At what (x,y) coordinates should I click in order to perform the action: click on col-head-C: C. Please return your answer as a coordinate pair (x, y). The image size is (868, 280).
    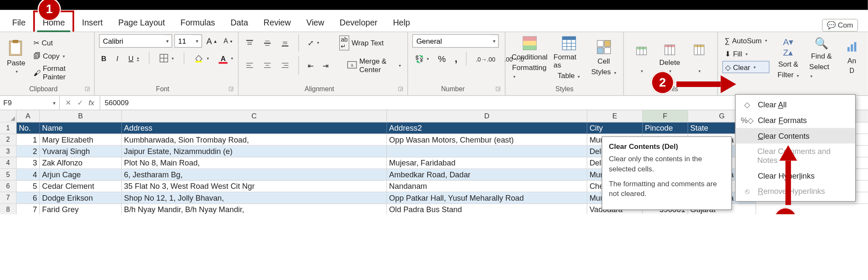
    Looking at the image, I should click on (254, 116).